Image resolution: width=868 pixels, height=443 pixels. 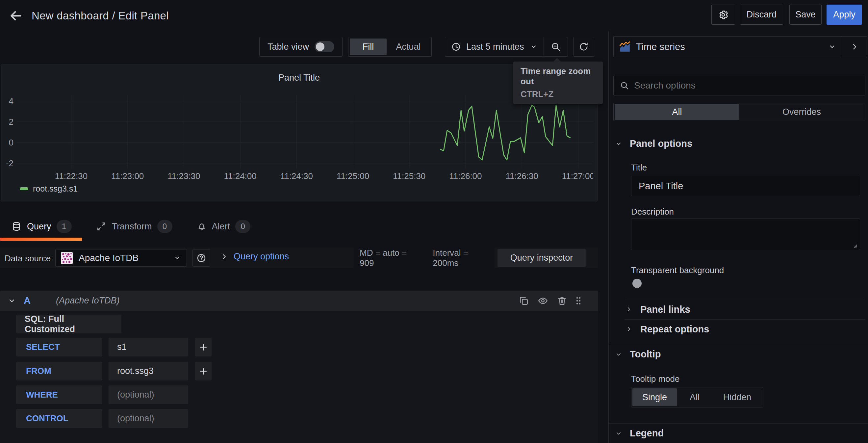 I want to click on tab-query: Query 1, so click(x=41, y=227).